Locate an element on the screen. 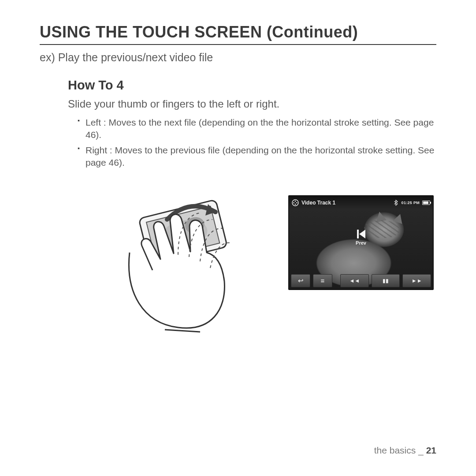 The image size is (476, 476). pause-button: ▮▮ is located at coordinates (386, 281).